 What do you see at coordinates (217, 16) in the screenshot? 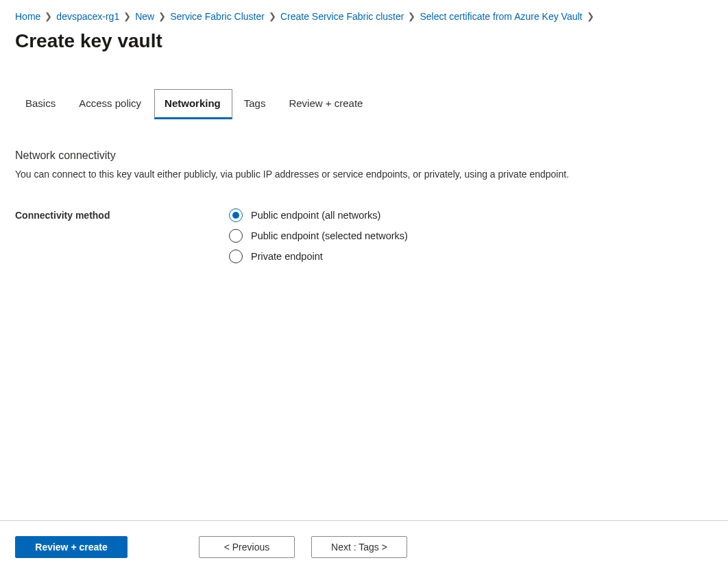
I see `breadcrumb-link-sfc: Service Fabric Cluster` at bounding box center [217, 16].